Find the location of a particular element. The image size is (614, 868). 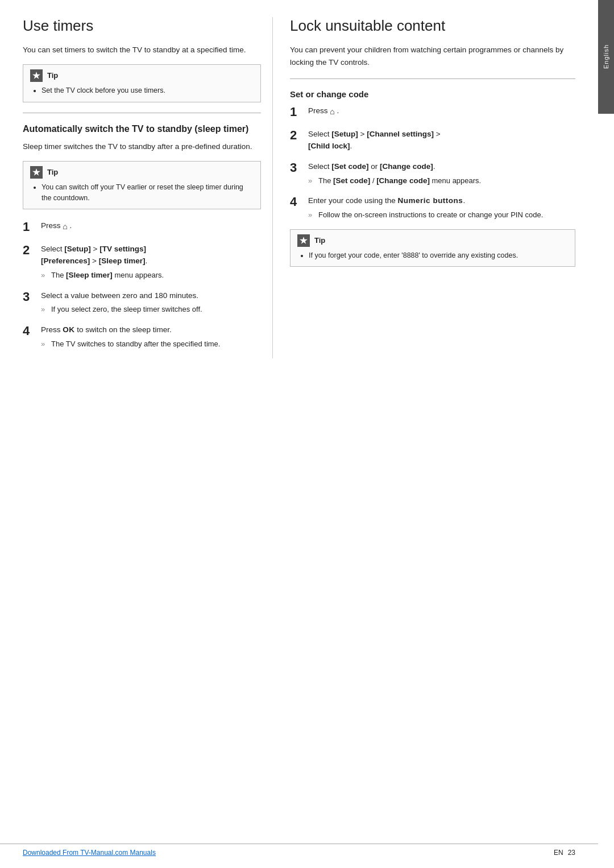

tip-item-1-1: Set the TV clock before you use timers. is located at coordinates (148, 91).